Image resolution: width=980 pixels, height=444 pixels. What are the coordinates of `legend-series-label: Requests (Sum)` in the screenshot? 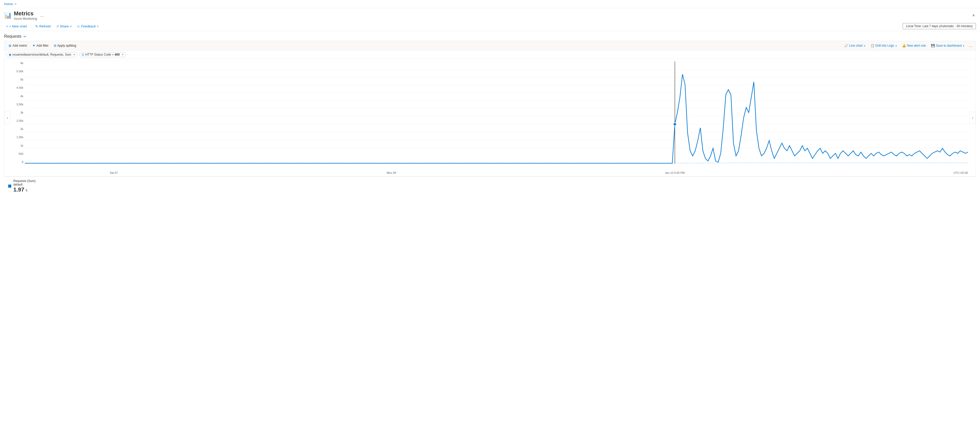 It's located at (24, 181).